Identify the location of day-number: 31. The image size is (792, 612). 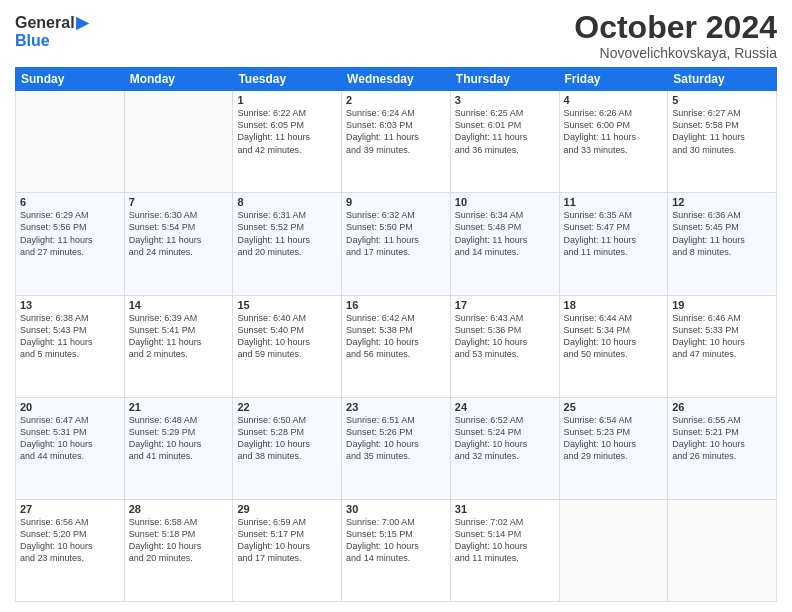
(505, 509).